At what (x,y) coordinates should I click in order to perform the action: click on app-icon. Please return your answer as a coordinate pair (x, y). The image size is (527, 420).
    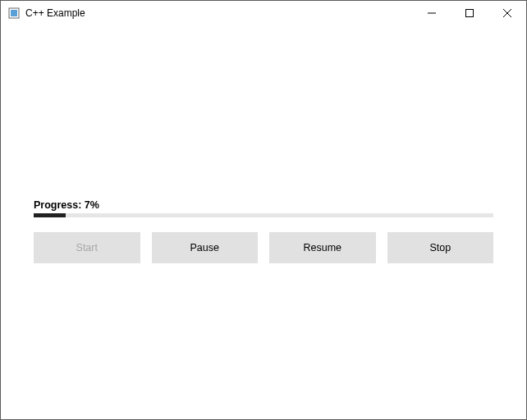
    Looking at the image, I should click on (14, 13).